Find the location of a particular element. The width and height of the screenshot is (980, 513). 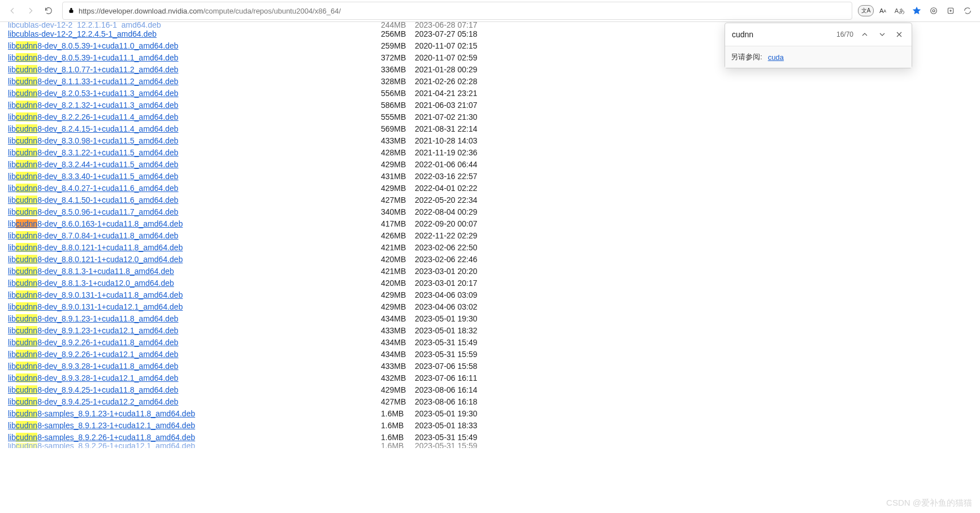

file-link: libcudnn8-dev_8.9.1.23-1+cuda12.1_amd64.… is located at coordinates (93, 331).